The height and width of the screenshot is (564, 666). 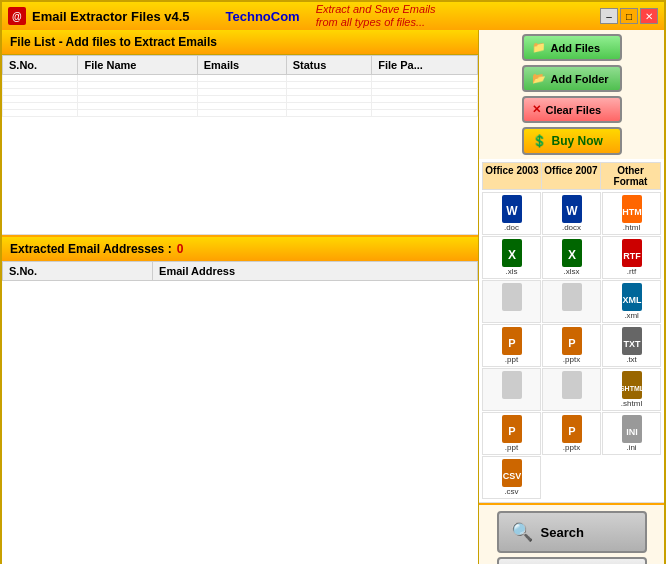 I want to click on filetype-docx: W .docx, so click(x=572, y=214).